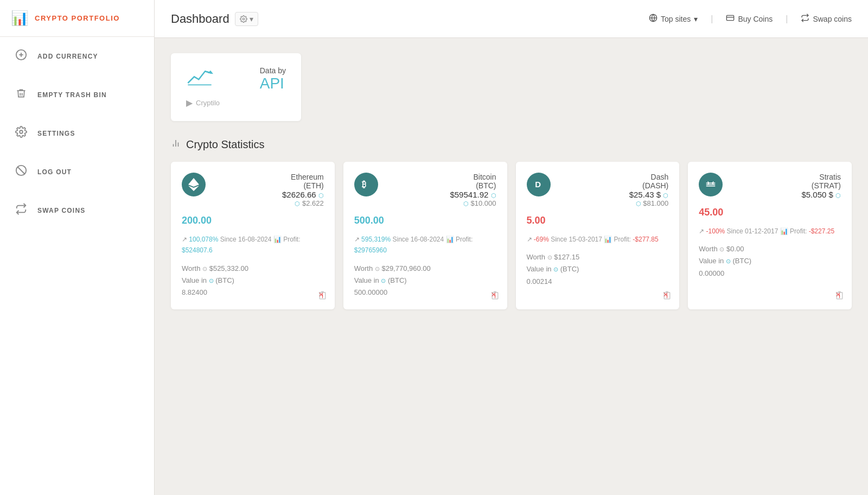  Describe the element at coordinates (21, 94) in the screenshot. I see `trash-icon` at that location.